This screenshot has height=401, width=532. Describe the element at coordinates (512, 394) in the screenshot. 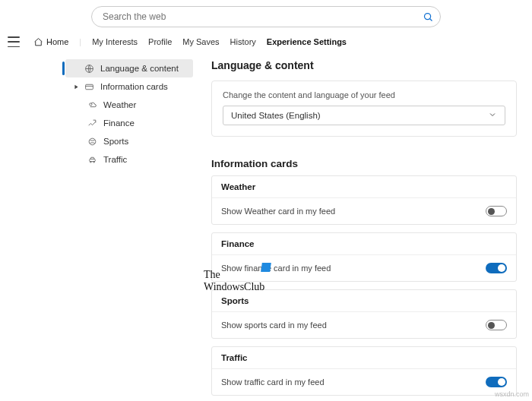

I see `source-tag: wsxdn.com` at that location.